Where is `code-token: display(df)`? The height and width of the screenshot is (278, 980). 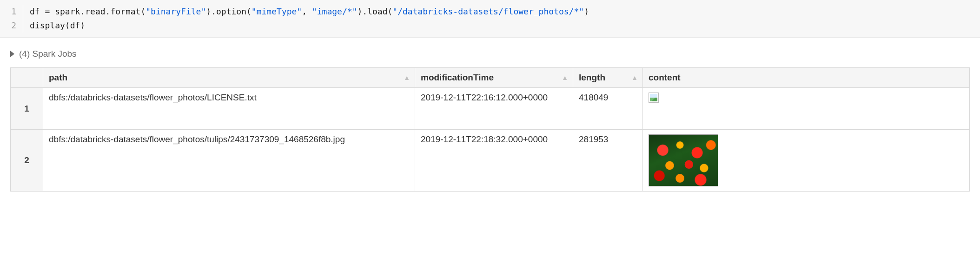
code-token: display(df) is located at coordinates (58, 25).